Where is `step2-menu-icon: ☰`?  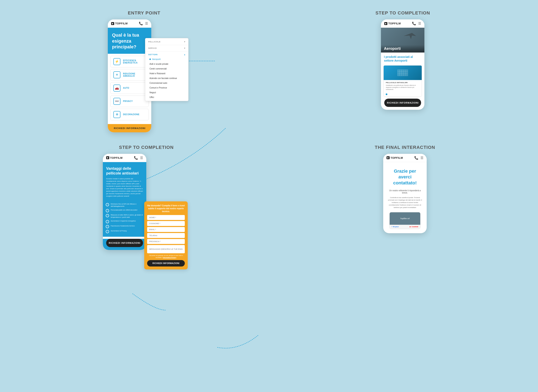 step2-menu-icon: ☰ is located at coordinates (420, 23).